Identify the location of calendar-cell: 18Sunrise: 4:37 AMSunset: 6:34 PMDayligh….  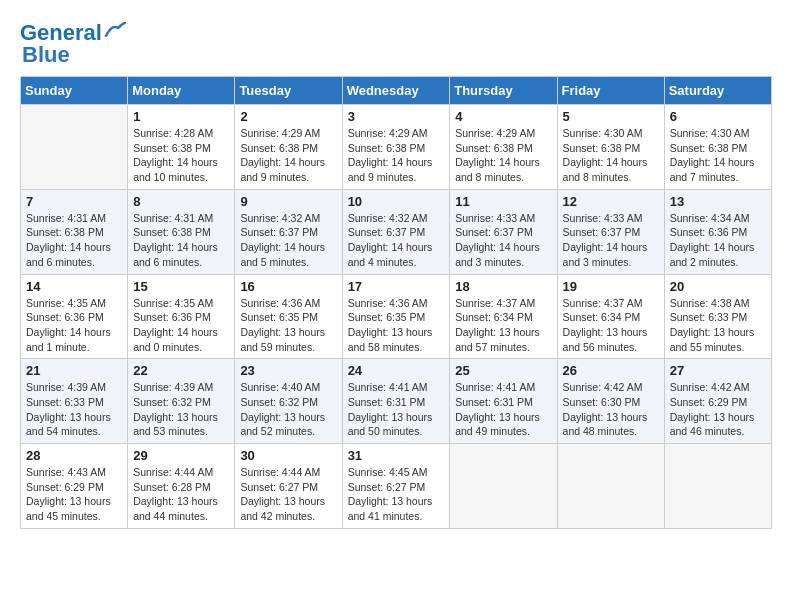
(504, 316).